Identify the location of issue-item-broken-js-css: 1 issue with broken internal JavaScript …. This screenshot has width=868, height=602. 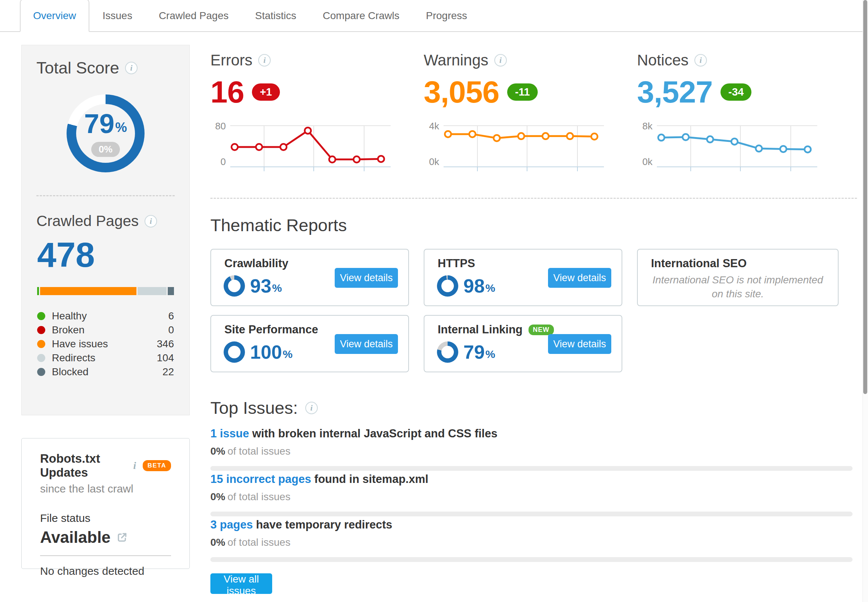
(531, 449).